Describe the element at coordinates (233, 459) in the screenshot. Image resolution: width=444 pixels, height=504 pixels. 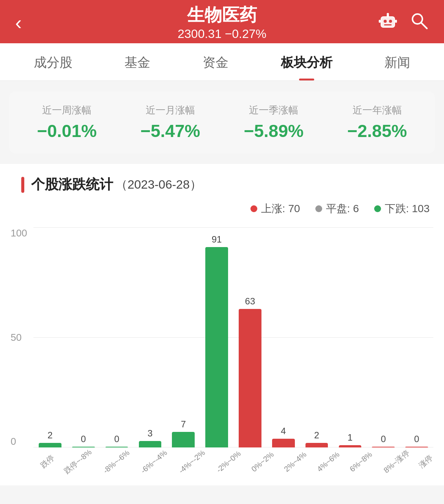
I see `x-axis: 跌停跌停~-8%-8%~-6%-6%~-4%-4%~-2%-2%~0%0%~2%…` at that location.